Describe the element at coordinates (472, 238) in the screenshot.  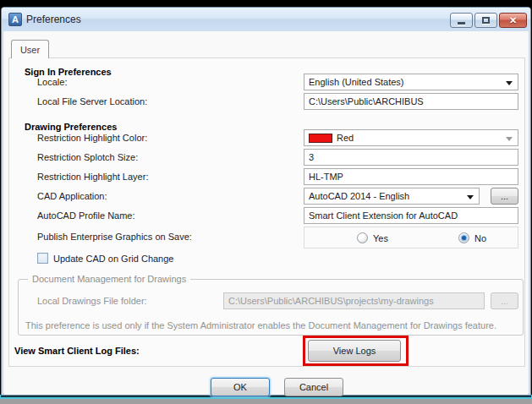
I see `radio-no: No` at that location.